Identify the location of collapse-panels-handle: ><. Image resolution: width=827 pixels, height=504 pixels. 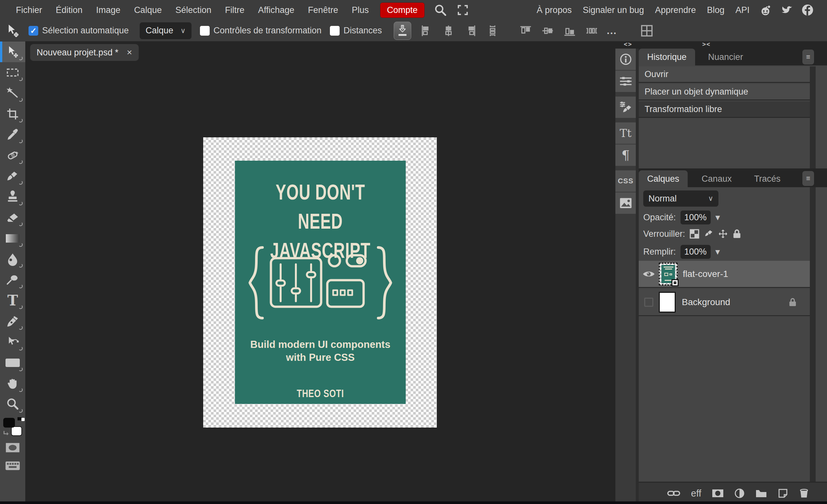
(706, 44).